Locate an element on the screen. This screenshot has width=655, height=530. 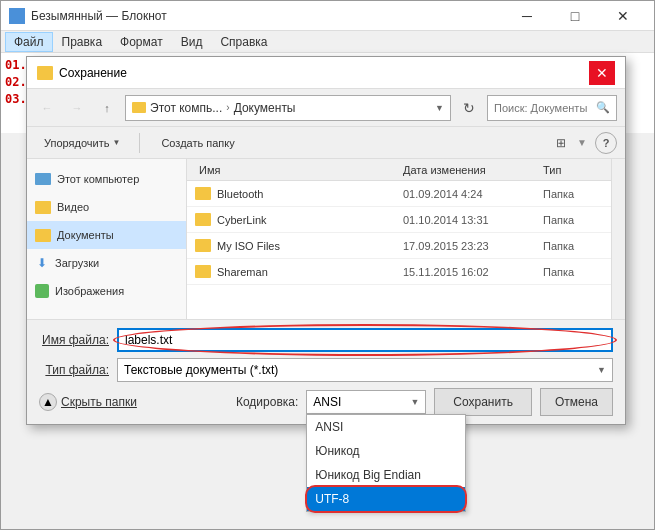
encoding-option-ansi: ANSI is located at coordinates (386, 427).